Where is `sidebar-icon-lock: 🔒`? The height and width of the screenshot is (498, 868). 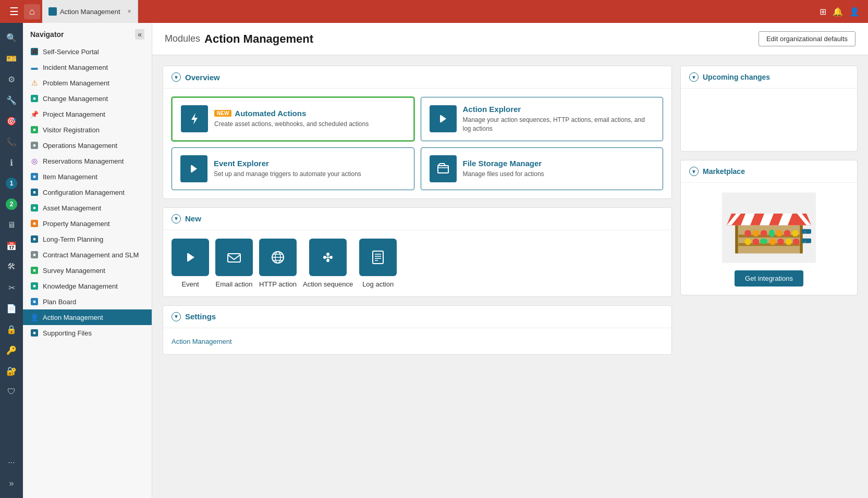
sidebar-icon-lock: 🔒 is located at coordinates (11, 329).